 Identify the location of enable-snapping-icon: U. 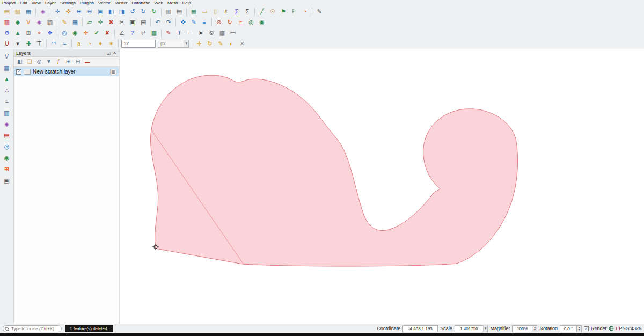
(7, 43).